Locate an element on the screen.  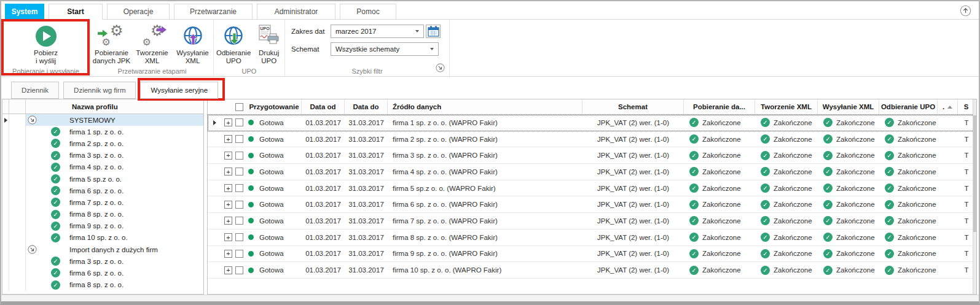
grid-row: Gotowa 01.03.2017 31.03.2017 firma 2 sp.… is located at coordinates (592, 140).